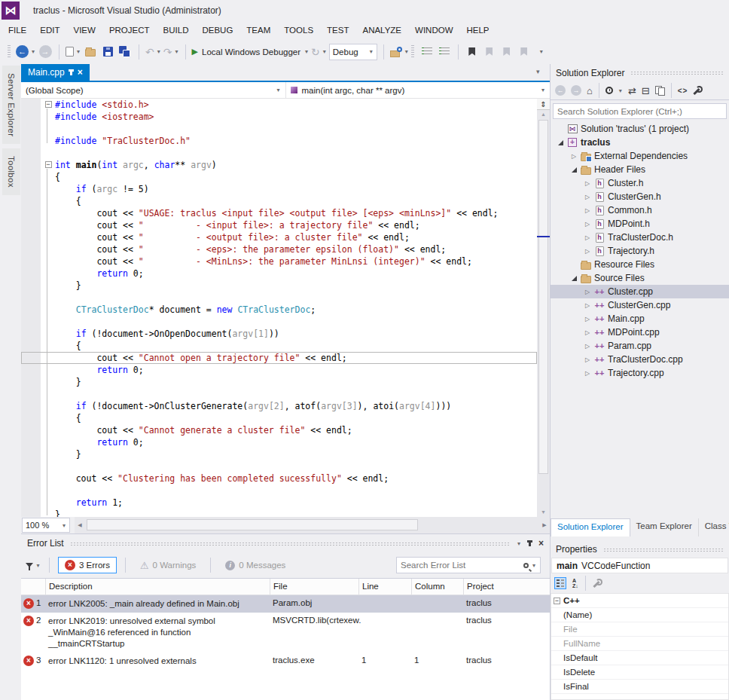 The image size is (729, 700). Describe the element at coordinates (640, 549) in the screenshot. I see `properties-titlebar: Properties` at that location.